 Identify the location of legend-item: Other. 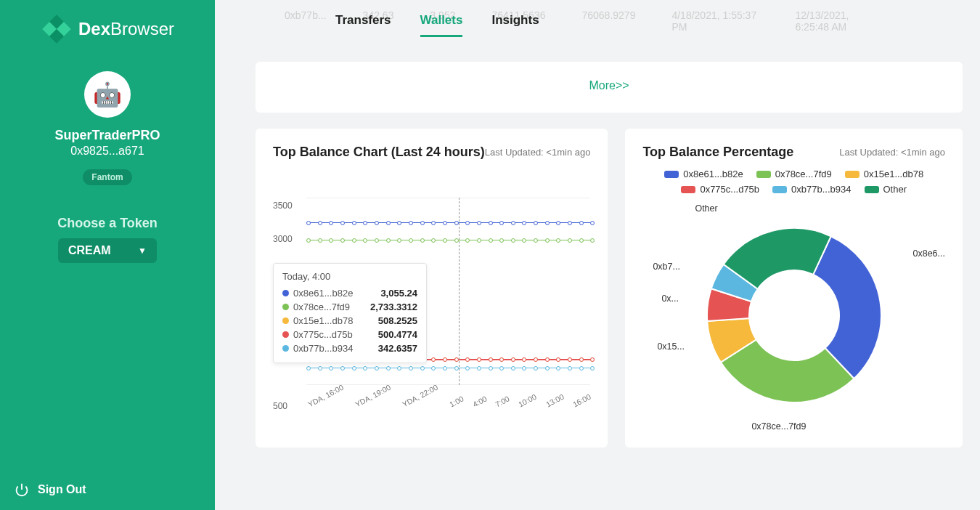
(886, 189).